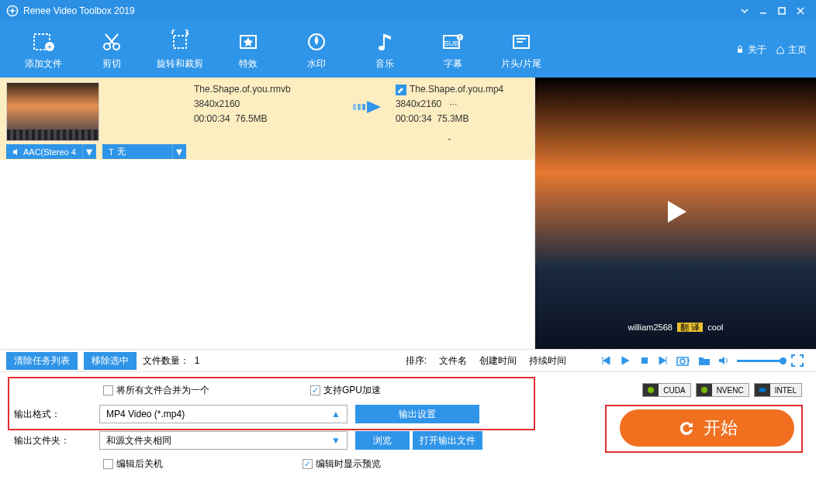  I want to click on intro-outro-label: 片头/片尾, so click(521, 64).